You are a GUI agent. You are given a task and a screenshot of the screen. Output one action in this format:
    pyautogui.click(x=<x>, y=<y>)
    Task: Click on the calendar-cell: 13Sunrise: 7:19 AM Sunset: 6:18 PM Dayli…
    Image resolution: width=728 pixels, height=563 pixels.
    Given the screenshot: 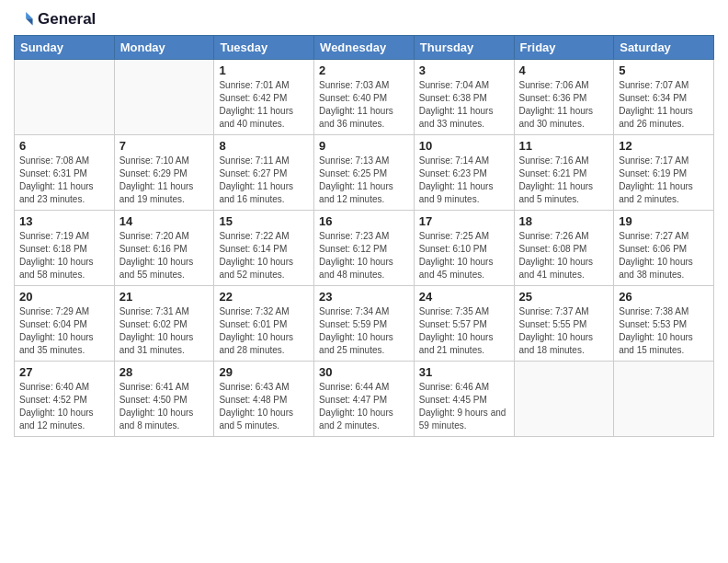 What is the action you would take?
    pyautogui.click(x=64, y=248)
    